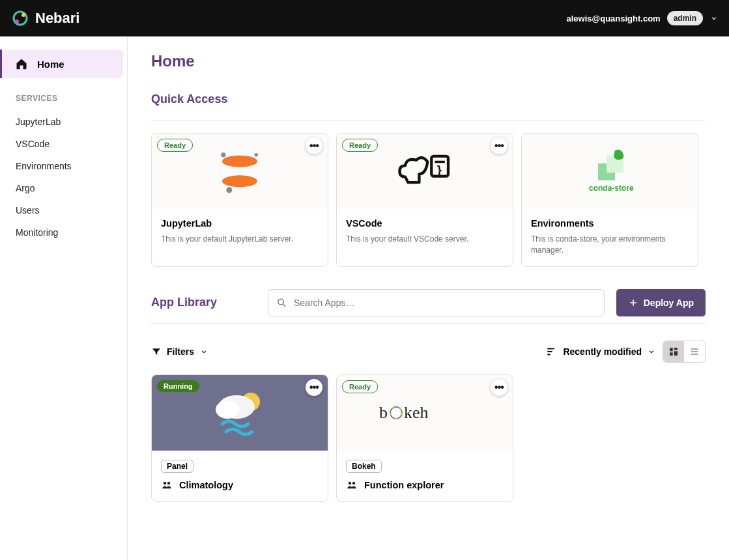  I want to click on sidebar-item-monitoring: Monitoring, so click(64, 232).